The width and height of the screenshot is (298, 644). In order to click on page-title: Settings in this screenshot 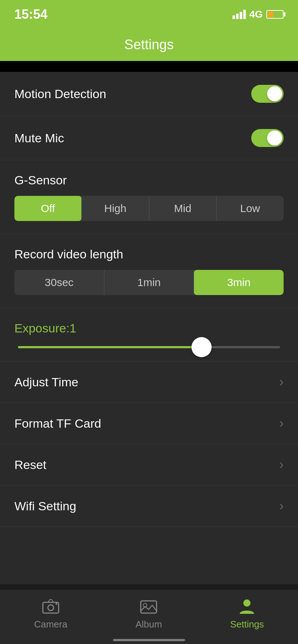, I will do `click(149, 45)`.